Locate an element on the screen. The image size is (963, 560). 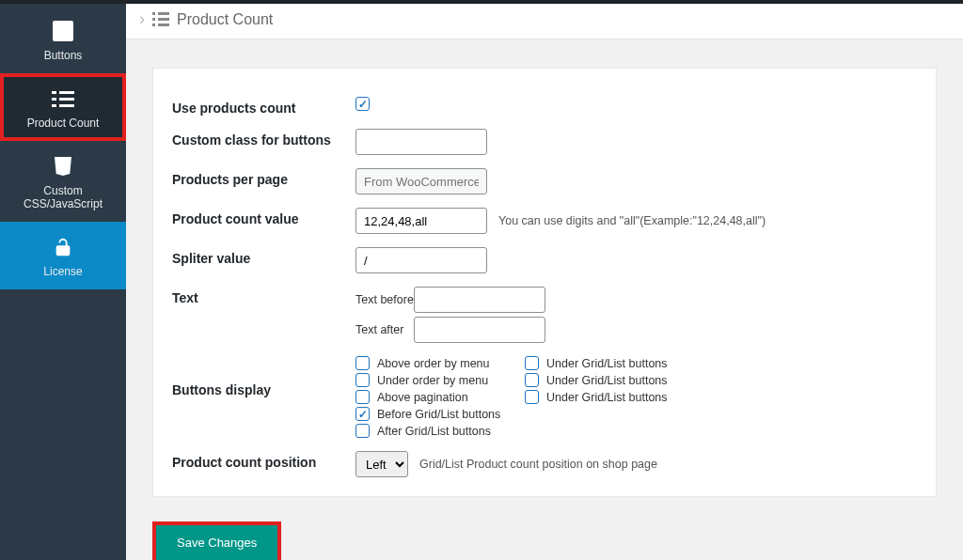
list-icon is located at coordinates (161, 19).